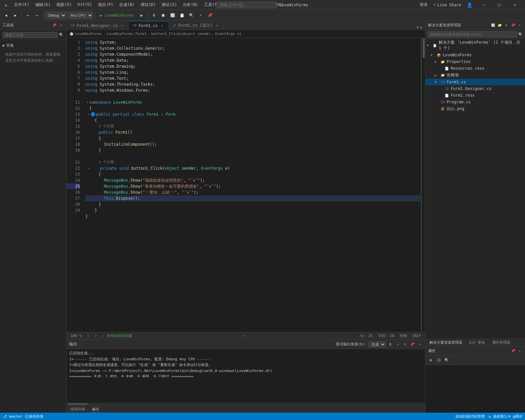 The width and height of the screenshot is (525, 420). What do you see at coordinates (475, 109) in the screenshot?
I see `tree-bixin-png: 🖼 比心.png` at bounding box center [475, 109].